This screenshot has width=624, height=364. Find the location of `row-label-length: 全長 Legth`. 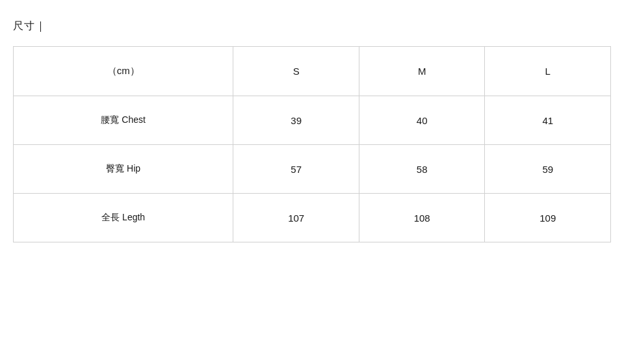

row-label-length: 全長 Legth is located at coordinates (124, 218).